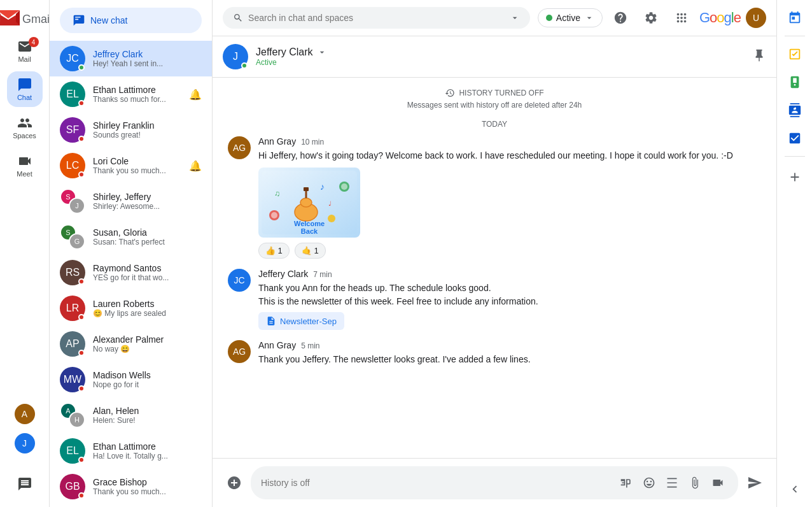  I want to click on message-content: Ann Gray 10 min Hi Jeffery, how's it goi…, so click(510, 197).